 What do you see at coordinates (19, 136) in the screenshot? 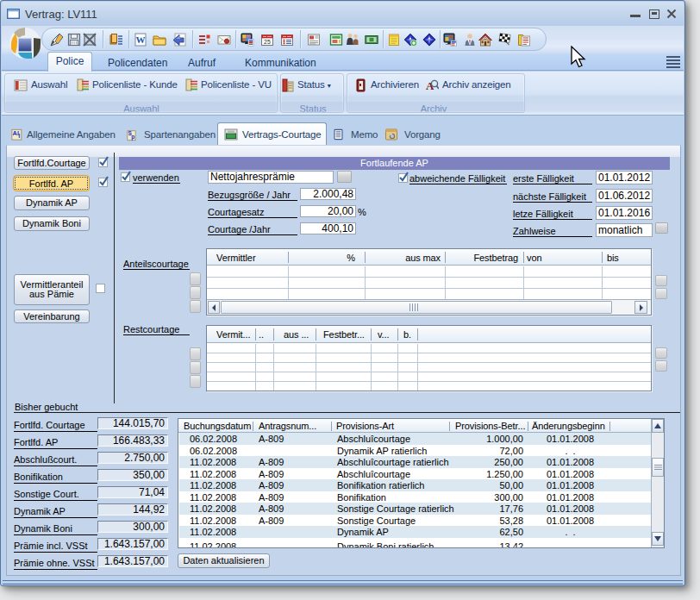
I see `svg-text: l` at bounding box center [19, 136].